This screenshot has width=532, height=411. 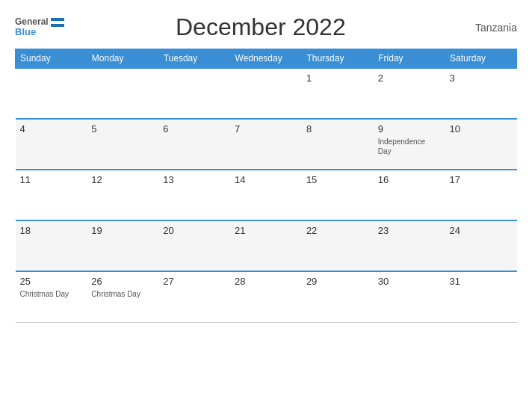 I want to click on weekday-header-row: Sunday Monday Tuesday Wednesday Thursday…, so click(x=266, y=59).